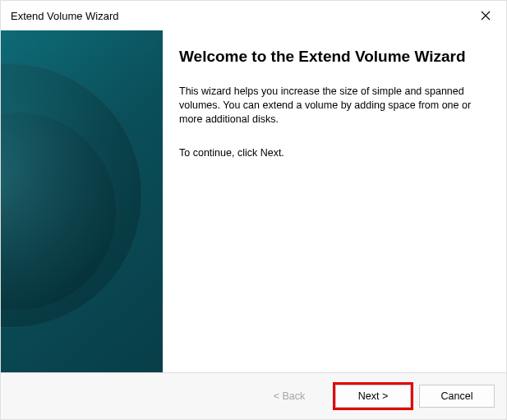 This screenshot has width=507, height=420. Describe the element at coordinates (65, 16) in the screenshot. I see `window-title: Extend Volume Wizard` at that location.